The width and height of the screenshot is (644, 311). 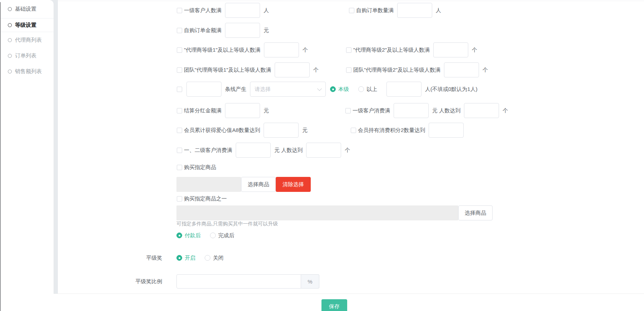 What do you see at coordinates (481, 111) in the screenshot?
I see `first-level-customer-people-input` at bounding box center [481, 111].